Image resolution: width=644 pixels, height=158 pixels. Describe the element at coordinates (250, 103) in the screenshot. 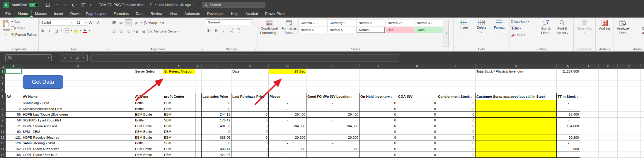

I see `cell-G6: 0` at that location.